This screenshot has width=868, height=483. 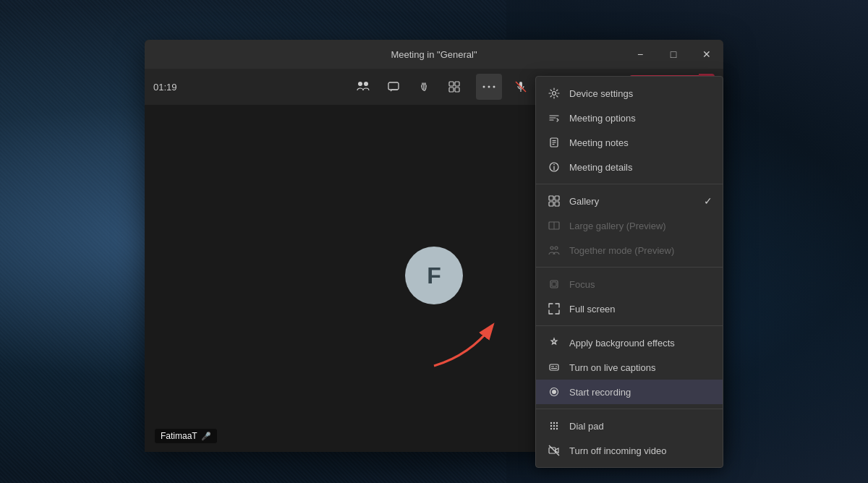 What do you see at coordinates (629, 367) in the screenshot?
I see `menu-item-live-captions: Turn on live captions` at bounding box center [629, 367].